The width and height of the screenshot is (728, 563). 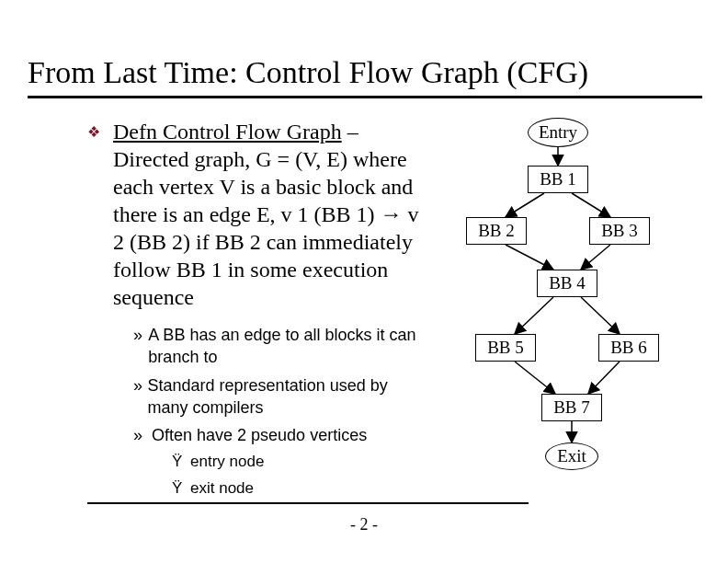 I want to click on arrow-icon: →, so click(x=392, y=213).